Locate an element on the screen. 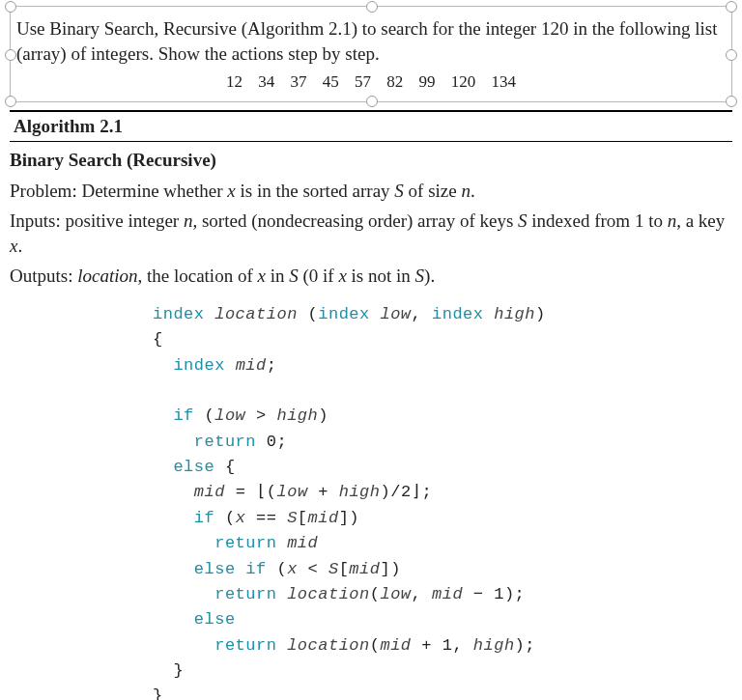  text: Problem: Determine whether is located at coordinates (118, 191).